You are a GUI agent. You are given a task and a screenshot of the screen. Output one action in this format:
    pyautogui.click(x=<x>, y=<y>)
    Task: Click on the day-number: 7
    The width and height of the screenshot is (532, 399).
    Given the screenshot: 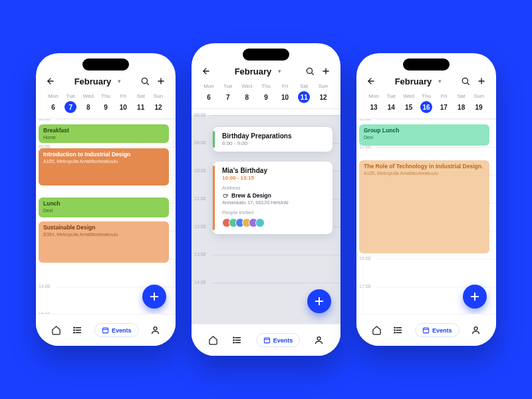 What is the action you would take?
    pyautogui.click(x=228, y=97)
    